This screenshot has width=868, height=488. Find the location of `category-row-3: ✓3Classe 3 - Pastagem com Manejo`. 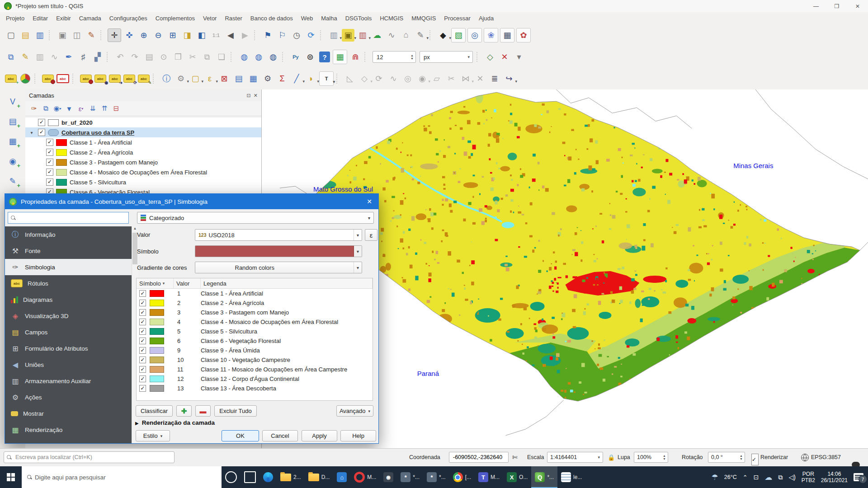

category-row-3: ✓3Classe 3 - Pastagem com Manejo is located at coordinates (255, 313).